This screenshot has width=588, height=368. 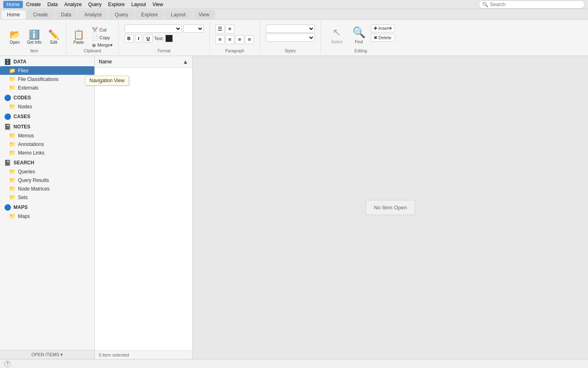 I want to click on sidebar-section-search: 📓 SEARCH, so click(x=47, y=162).